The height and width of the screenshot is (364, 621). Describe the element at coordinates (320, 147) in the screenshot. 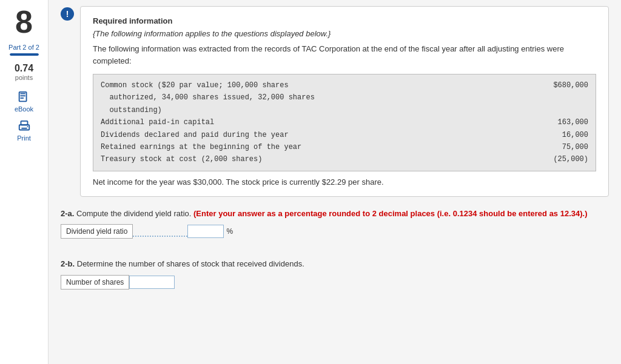

I see `table-label-4: Retained earnings at the beginning of th…` at that location.